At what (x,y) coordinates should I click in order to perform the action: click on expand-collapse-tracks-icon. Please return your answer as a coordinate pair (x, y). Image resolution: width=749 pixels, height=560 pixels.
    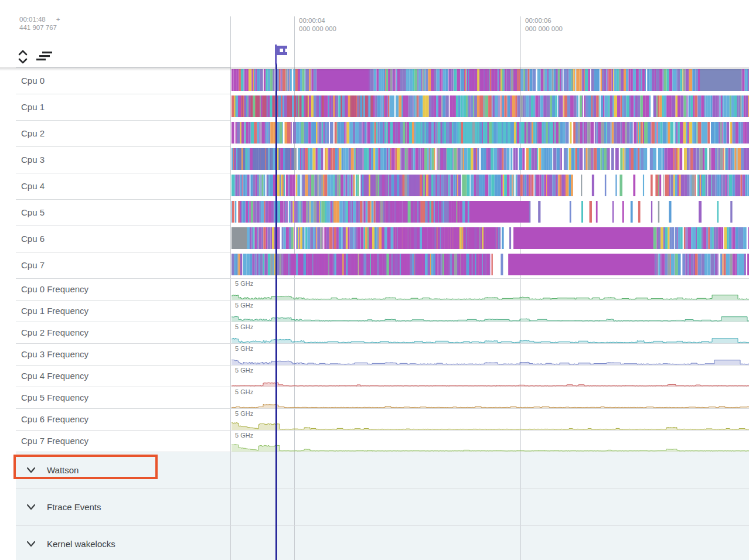
    Looking at the image, I should click on (23, 58).